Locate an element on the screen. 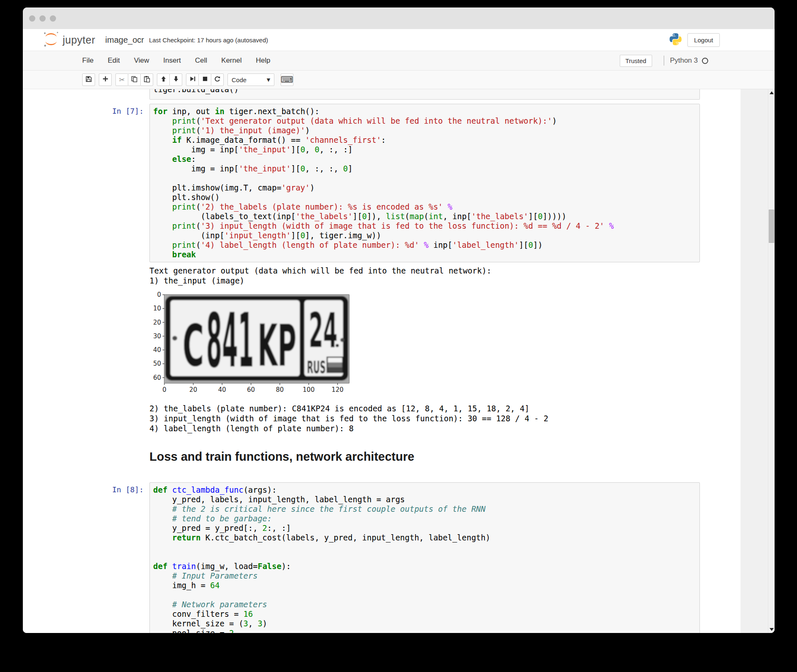 This screenshot has height=672, width=797. copy-cell-icon is located at coordinates (134, 80).